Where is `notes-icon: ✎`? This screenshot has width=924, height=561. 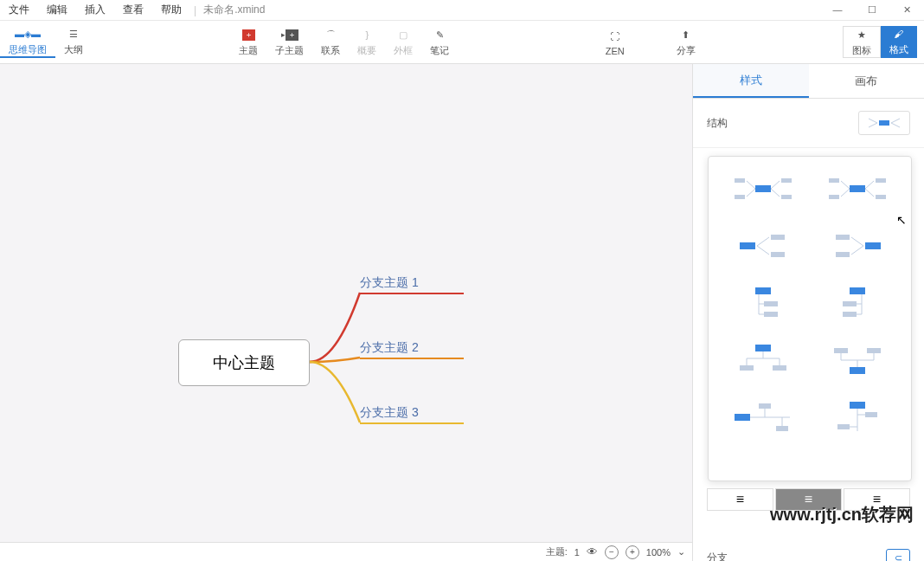 notes-icon: ✎ is located at coordinates (440, 35).